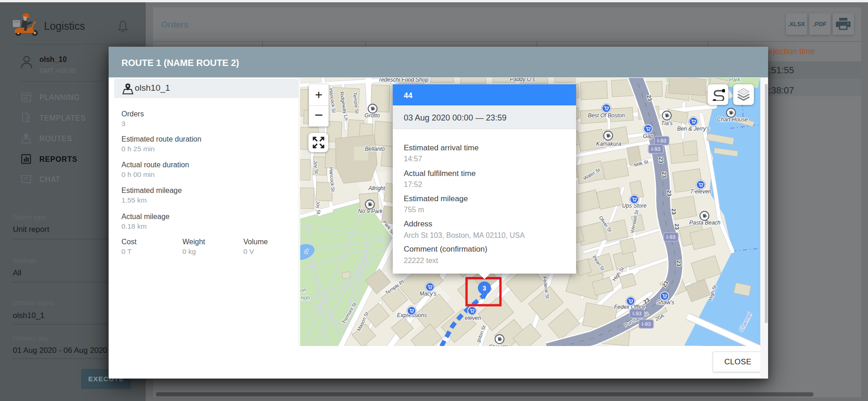  I want to click on svg-text: Ben & Jerry's, so click(694, 129).